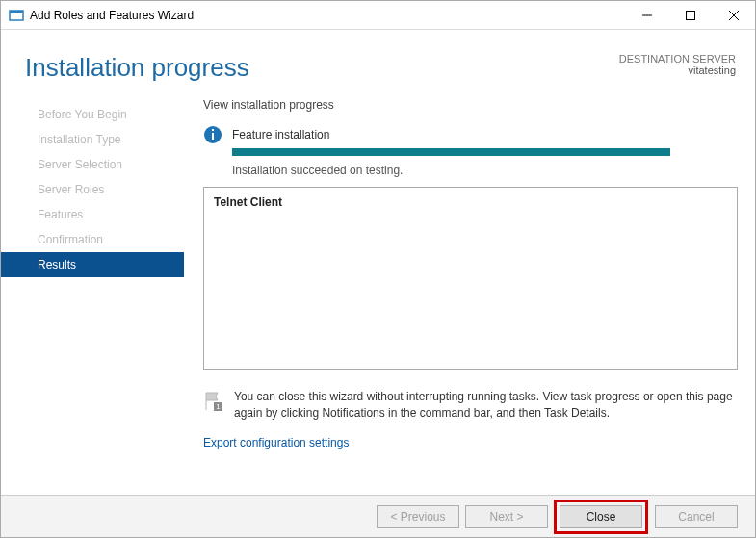 The width and height of the screenshot is (756, 538). Describe the element at coordinates (696, 517) in the screenshot. I see `cancel-button: Cancel` at that location.